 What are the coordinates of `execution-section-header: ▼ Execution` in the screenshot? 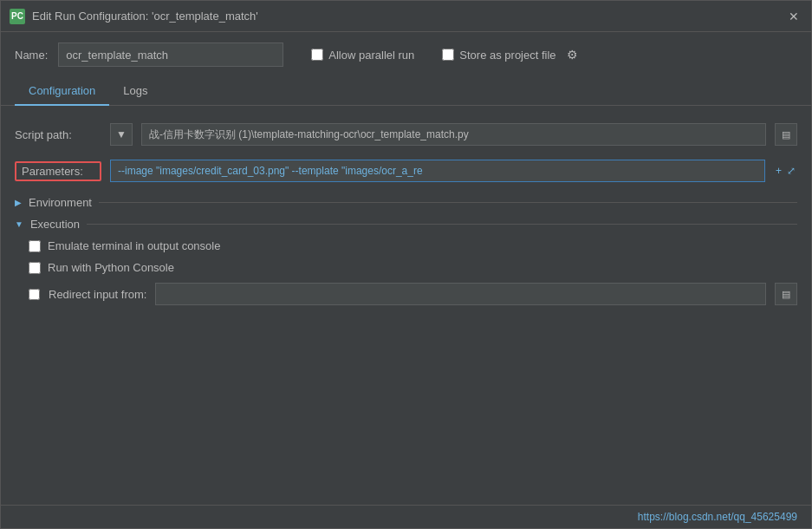 It's located at (406, 224).